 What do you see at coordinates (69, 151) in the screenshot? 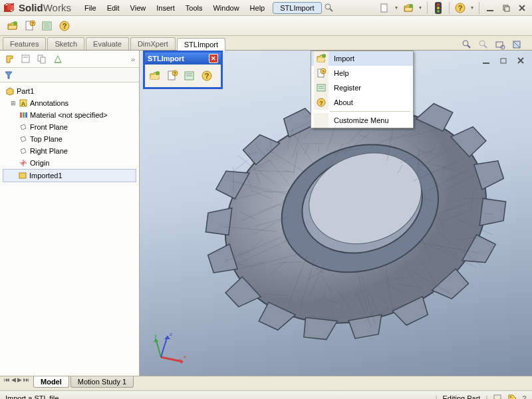
I see `tree-right-plane: Right Plane` at bounding box center [69, 151].